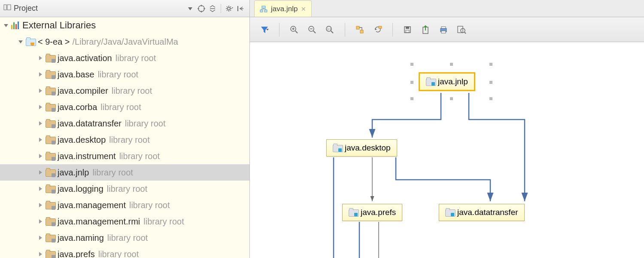 Image resolution: width=644 pixels, height=258 pixels. I want to click on sdk-name: < 9-ea >, so click(54, 42).